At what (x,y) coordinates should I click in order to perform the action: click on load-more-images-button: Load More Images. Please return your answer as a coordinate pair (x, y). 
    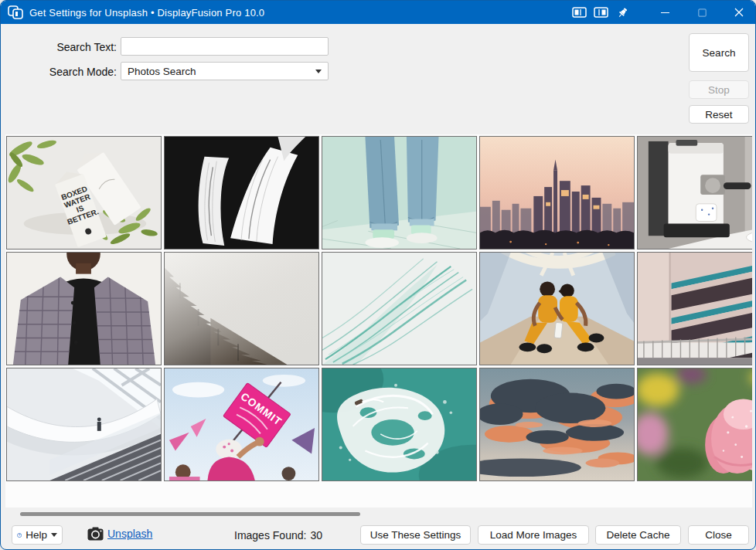
    Looking at the image, I should click on (533, 535).